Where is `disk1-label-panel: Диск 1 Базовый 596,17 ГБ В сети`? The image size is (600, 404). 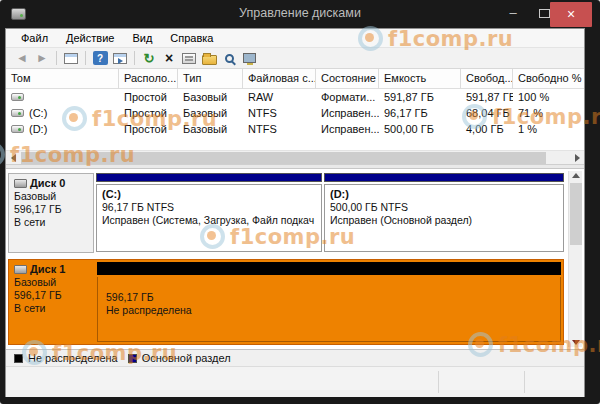
disk1-label-panel: Диск 1 Базовый 596,17 ГБ В сети is located at coordinates (52, 302).